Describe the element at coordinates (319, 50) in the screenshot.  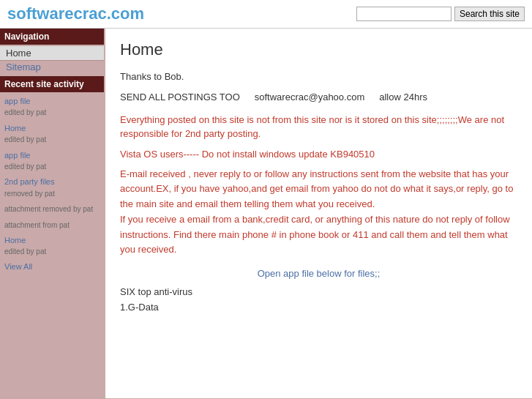
I see `page-title: Home` at that location.